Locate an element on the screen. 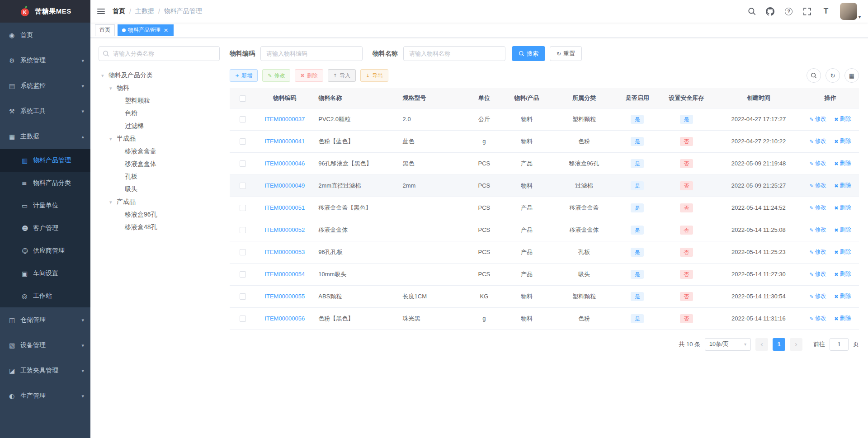 The width and height of the screenshot is (868, 438). tree-node: 吸头 is located at coordinates (160, 189).